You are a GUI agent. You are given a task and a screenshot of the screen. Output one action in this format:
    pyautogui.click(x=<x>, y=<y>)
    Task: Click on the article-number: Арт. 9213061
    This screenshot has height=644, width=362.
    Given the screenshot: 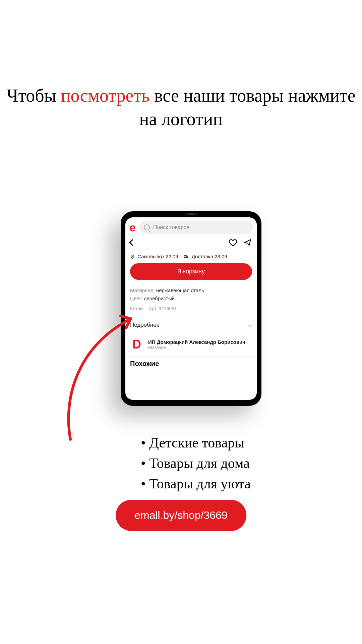 What is the action you would take?
    pyautogui.click(x=163, y=309)
    